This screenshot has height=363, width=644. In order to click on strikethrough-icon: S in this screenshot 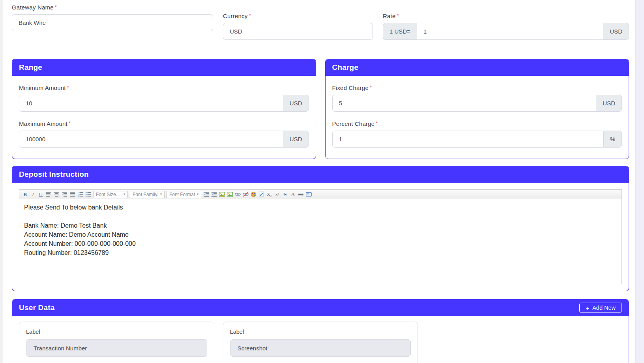, I will do `click(285, 194)`.